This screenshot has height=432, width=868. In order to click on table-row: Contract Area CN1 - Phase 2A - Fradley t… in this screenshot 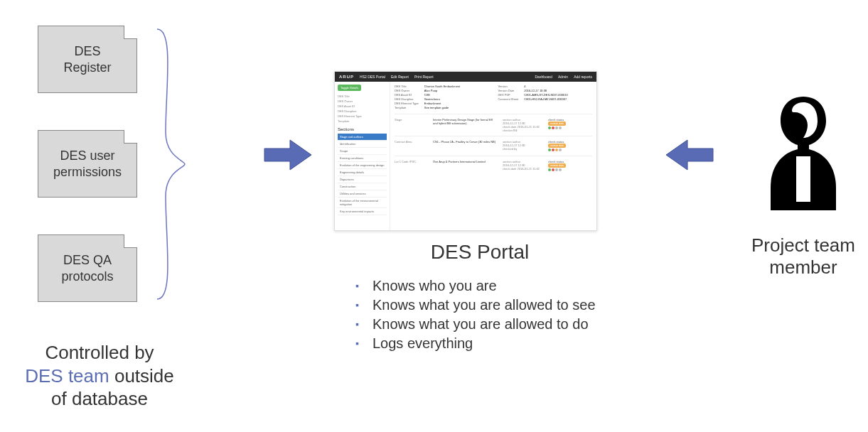, I will do `click(493, 146)`.